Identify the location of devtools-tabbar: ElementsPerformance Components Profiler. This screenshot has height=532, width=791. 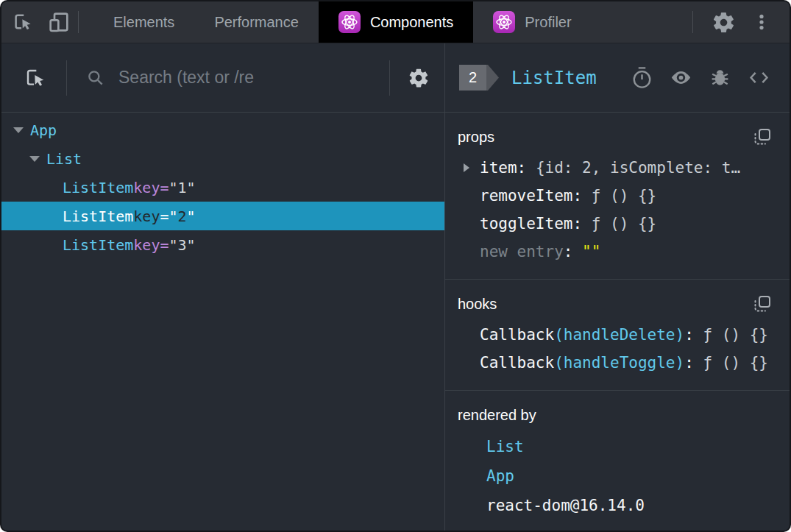
(396, 22).